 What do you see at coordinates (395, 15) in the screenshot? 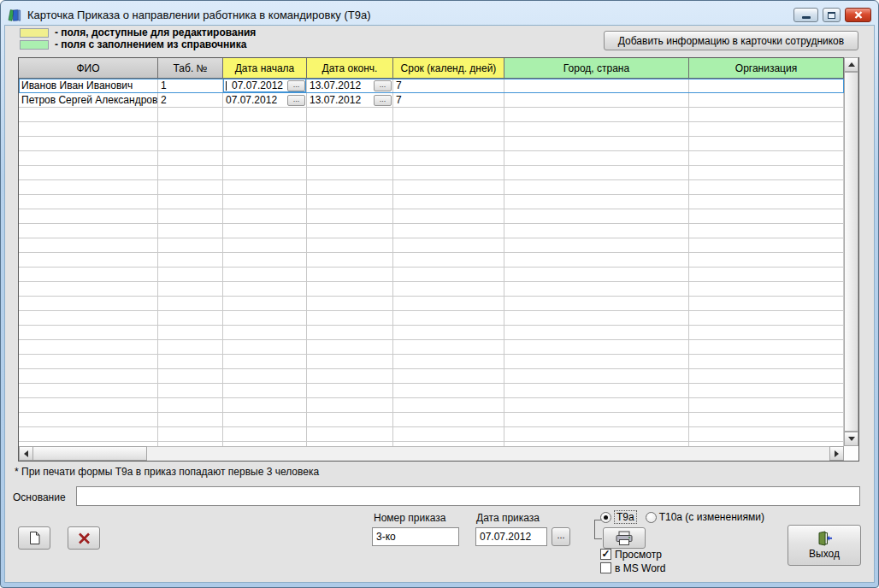
I see `titlebar: Карточка Приказа о направлении работника…` at bounding box center [395, 15].